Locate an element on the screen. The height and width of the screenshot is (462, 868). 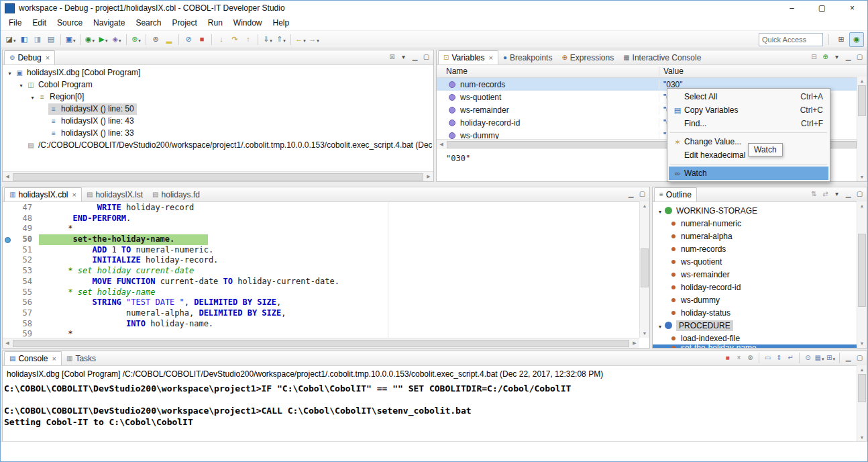
word-wrap-icon: ↵ is located at coordinates (790, 358).